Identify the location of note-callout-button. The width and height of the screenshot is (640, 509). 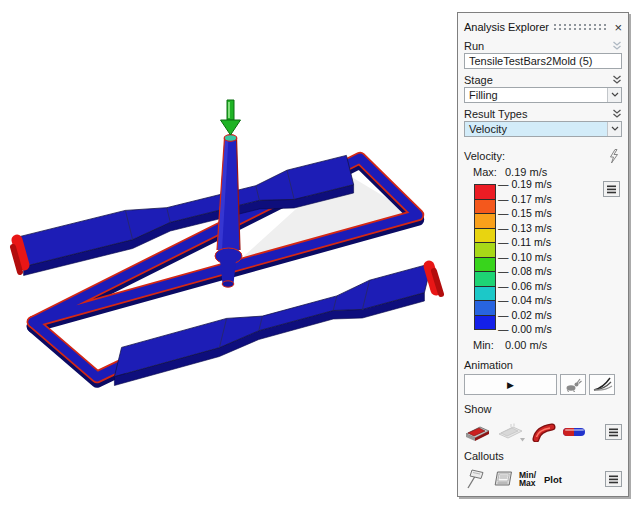
(502, 479).